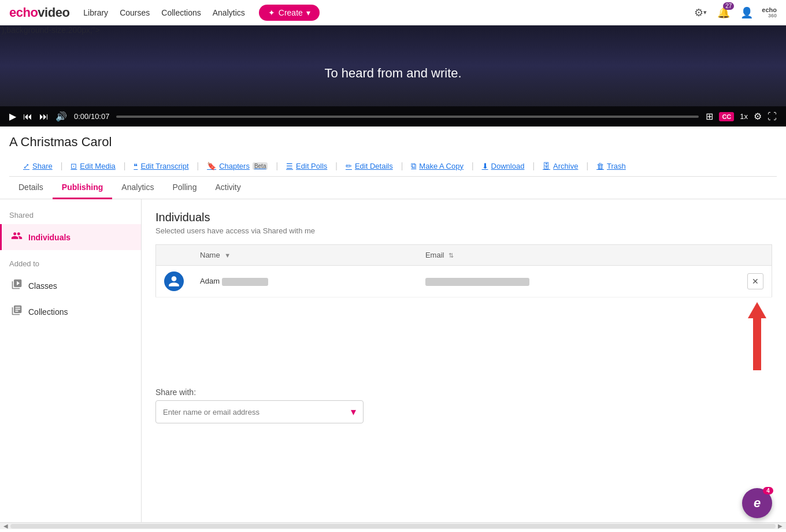 The width and height of the screenshot is (786, 532). I want to click on edit-media-button: ⊡ Edit Media, so click(92, 166).